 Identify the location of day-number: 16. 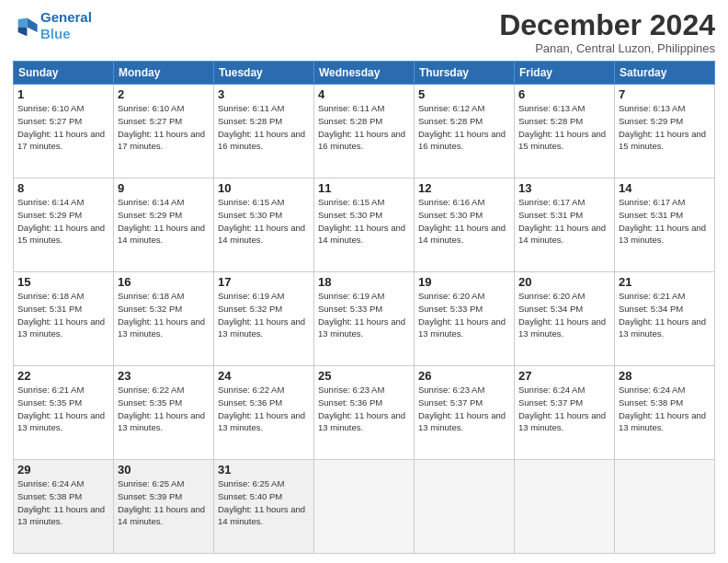
(164, 282).